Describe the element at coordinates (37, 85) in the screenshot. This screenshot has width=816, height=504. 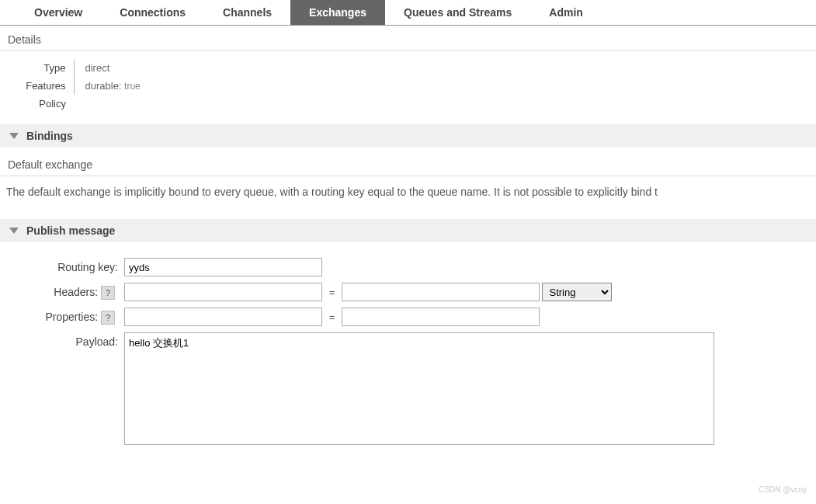
I see `detail-label-features: Features` at that location.